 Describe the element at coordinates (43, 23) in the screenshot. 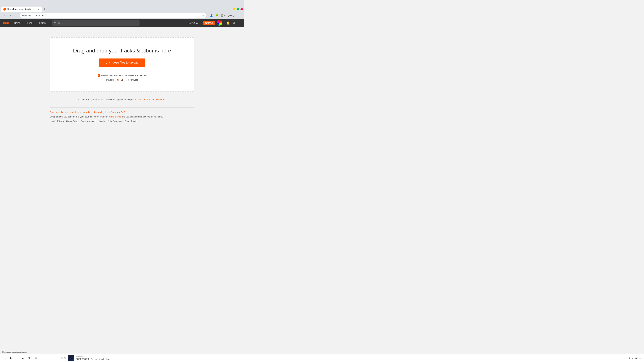

I see `nav-library: Library` at that location.